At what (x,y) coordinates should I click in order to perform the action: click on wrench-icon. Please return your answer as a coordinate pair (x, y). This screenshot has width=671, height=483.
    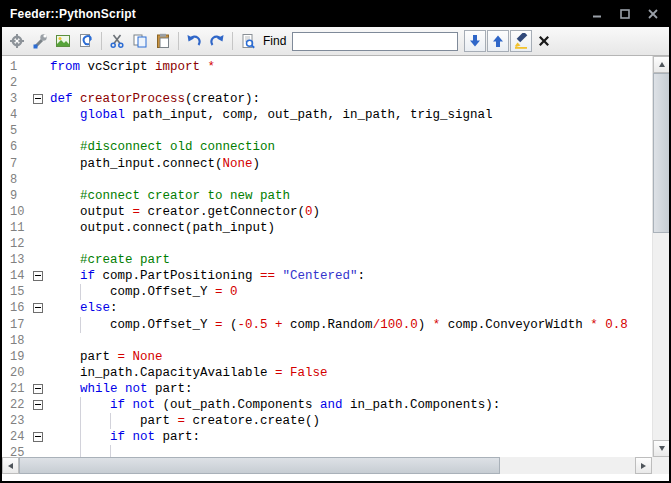
    Looking at the image, I should click on (40, 41).